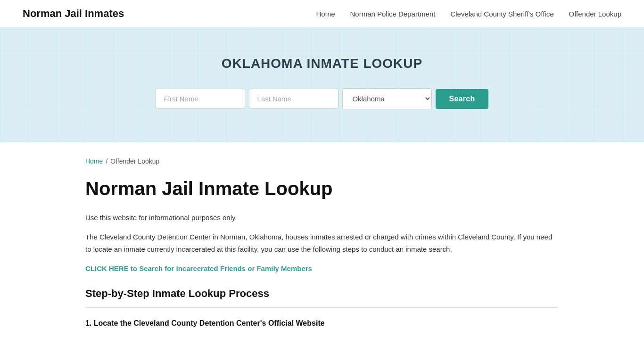  What do you see at coordinates (94, 161) in the screenshot?
I see `breadcrumb-home: Home` at bounding box center [94, 161].